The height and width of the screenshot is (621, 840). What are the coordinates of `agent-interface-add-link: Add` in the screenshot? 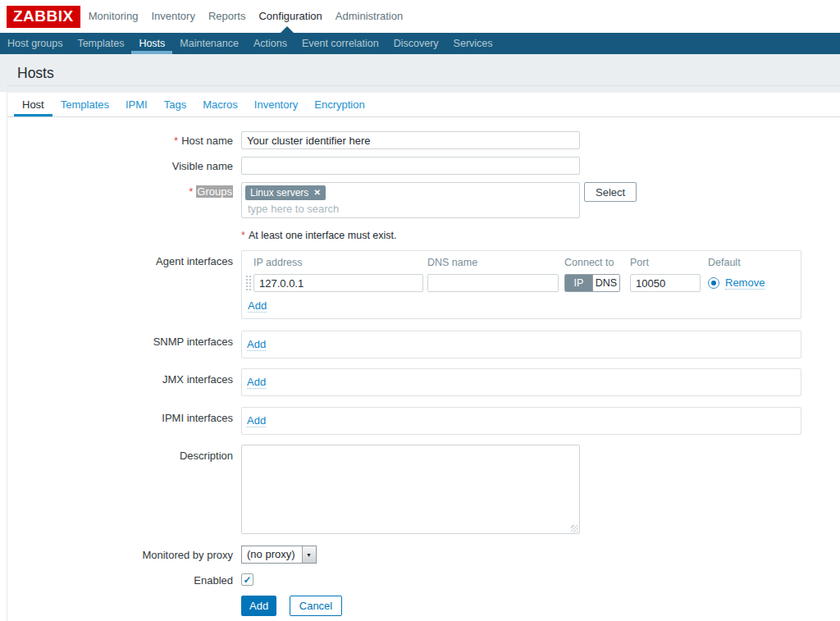 It's located at (258, 306).